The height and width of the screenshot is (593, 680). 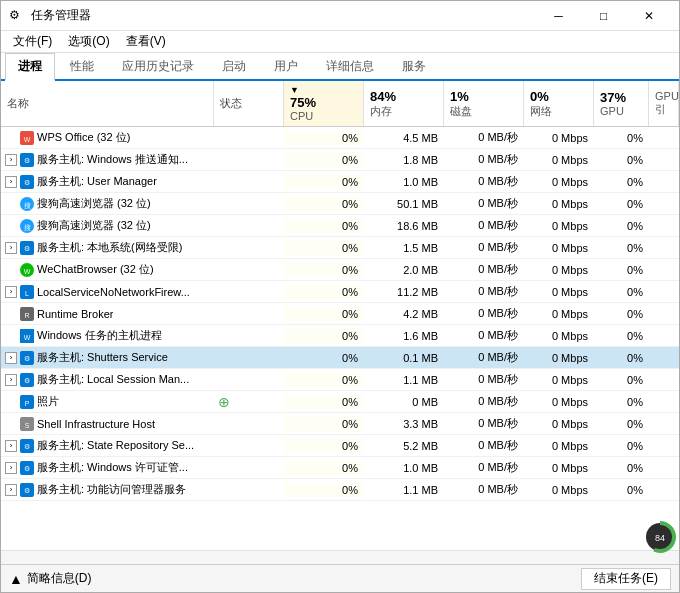 I want to click on tab-performance: 性能, so click(x=82, y=66).